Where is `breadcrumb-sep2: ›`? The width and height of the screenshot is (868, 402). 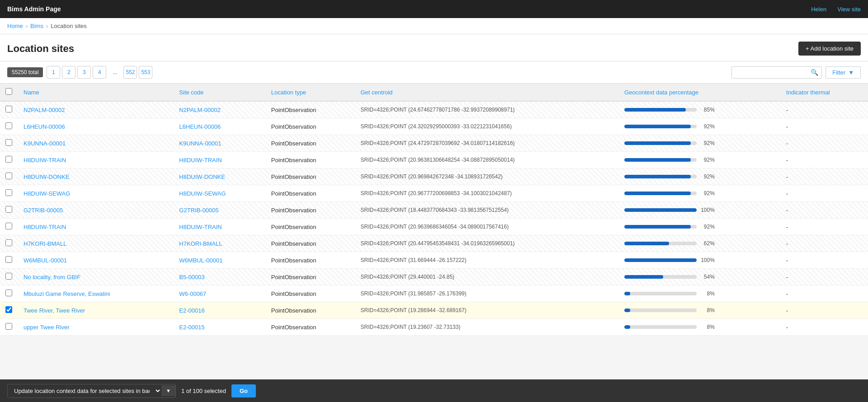 breadcrumb-sep2: › is located at coordinates (47, 26).